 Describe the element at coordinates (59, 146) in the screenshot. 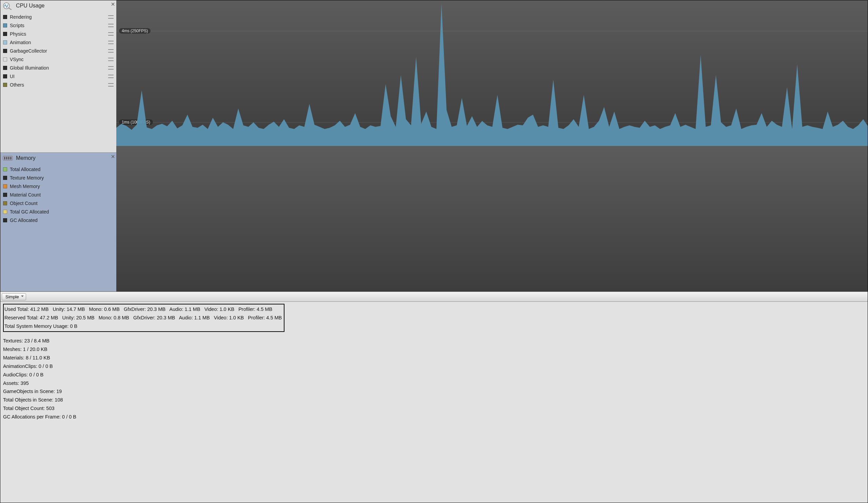

I see `profiler-sidebar: CPU Usage × RenderingScriptsPhysicsAnima…` at that location.